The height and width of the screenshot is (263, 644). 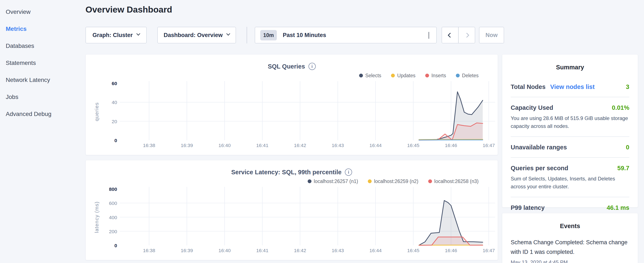 I want to click on svg-text: 200, so click(x=113, y=231).